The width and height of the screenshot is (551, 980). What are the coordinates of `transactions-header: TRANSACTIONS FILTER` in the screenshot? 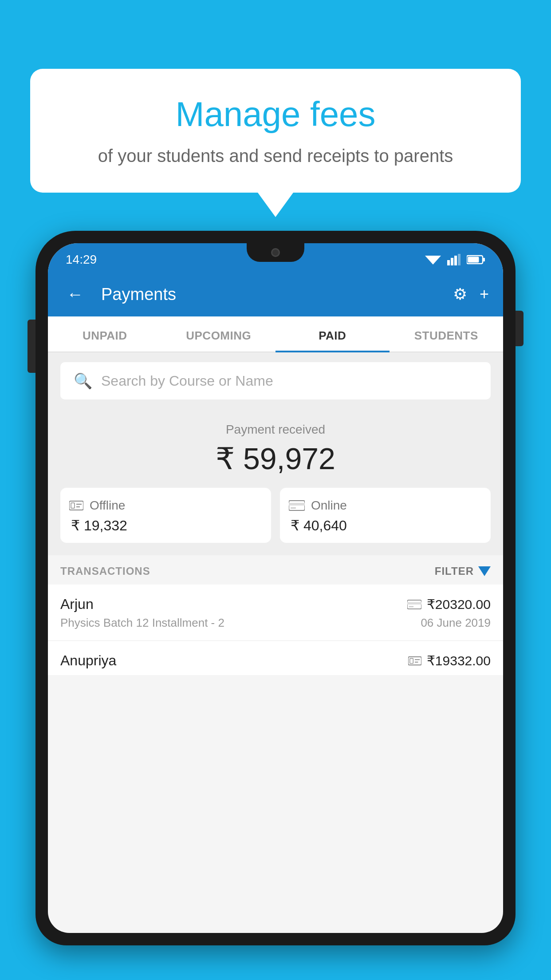 It's located at (276, 570).